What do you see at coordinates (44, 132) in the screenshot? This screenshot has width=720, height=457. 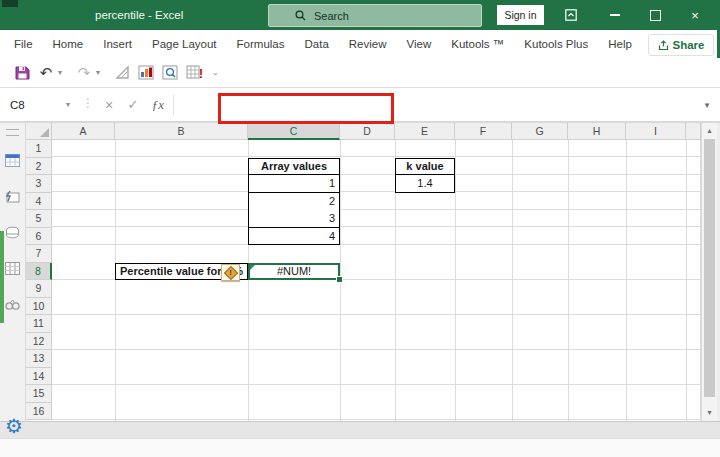 I see `select-all-icon` at bounding box center [44, 132].